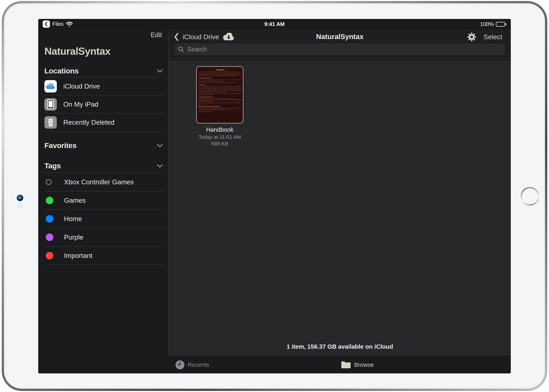  What do you see at coordinates (274, 24) in the screenshot?
I see `status-time: 9:41 AM` at bounding box center [274, 24].